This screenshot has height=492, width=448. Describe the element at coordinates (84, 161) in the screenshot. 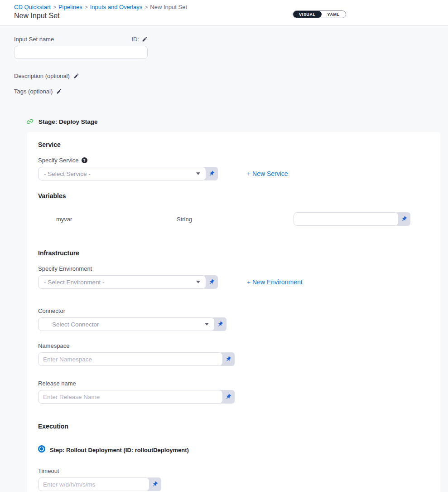

I see `help-icon: ?` at that location.